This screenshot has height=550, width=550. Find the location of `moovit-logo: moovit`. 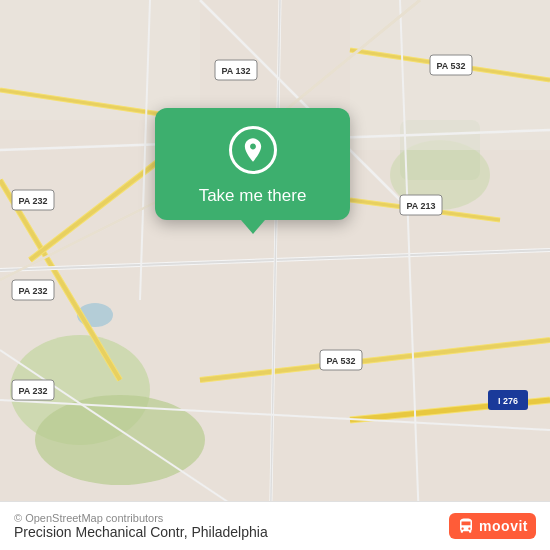

moovit-logo: moovit is located at coordinates (492, 526).